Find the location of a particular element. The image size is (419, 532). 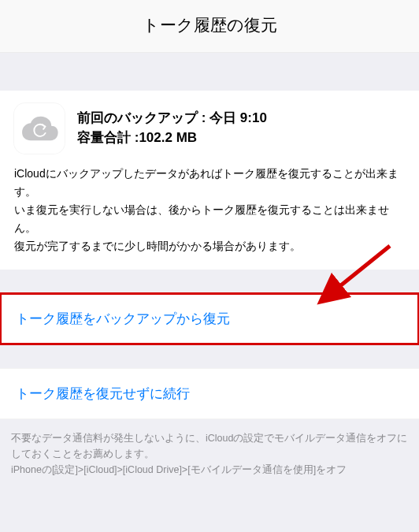

footer-note: 不要なデータ通信料が発生しないように、iCloudの設定でモバイルデータ通信をオ… is located at coordinates (210, 455).